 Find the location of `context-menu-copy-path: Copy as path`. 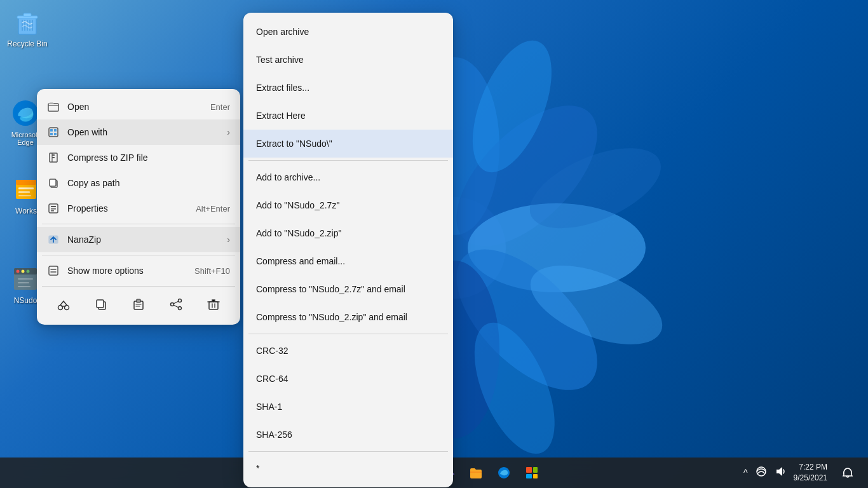

context-menu-copy-path: Copy as path is located at coordinates (139, 183).